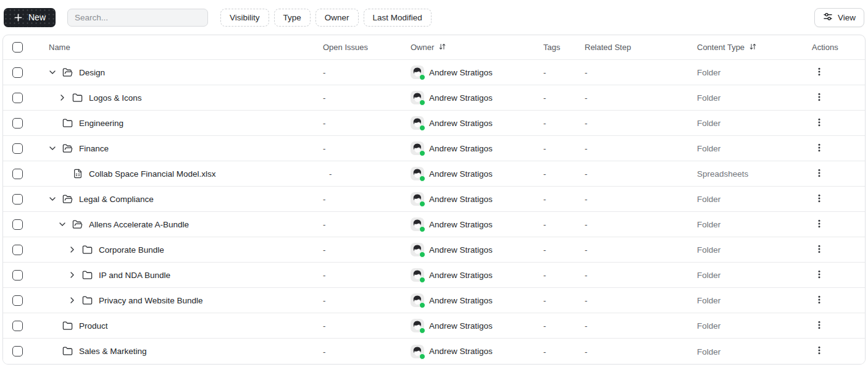 Image resolution: width=868 pixels, height=367 pixels. Describe the element at coordinates (434, 351) in the screenshot. I see `table-row: Sales & Marketing - Andrew Stratigos - -…` at that location.